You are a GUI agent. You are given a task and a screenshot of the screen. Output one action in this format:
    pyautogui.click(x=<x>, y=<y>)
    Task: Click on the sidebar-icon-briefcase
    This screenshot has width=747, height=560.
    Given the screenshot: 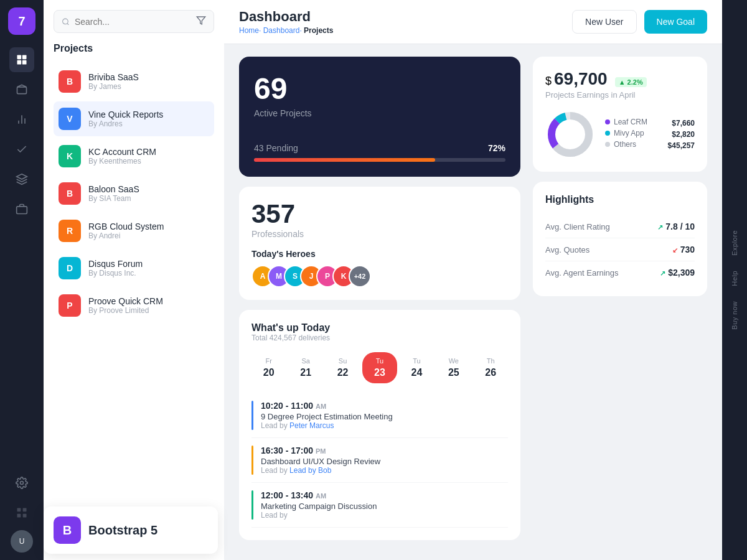 What is the action you would take?
    pyautogui.click(x=22, y=209)
    